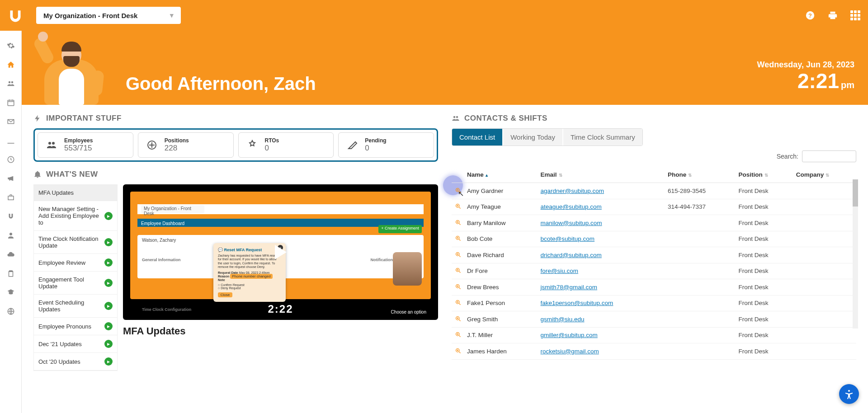 The image size is (868, 413). I want to click on whatsnew-item: Time Clock Notification Update▸, so click(75, 242).